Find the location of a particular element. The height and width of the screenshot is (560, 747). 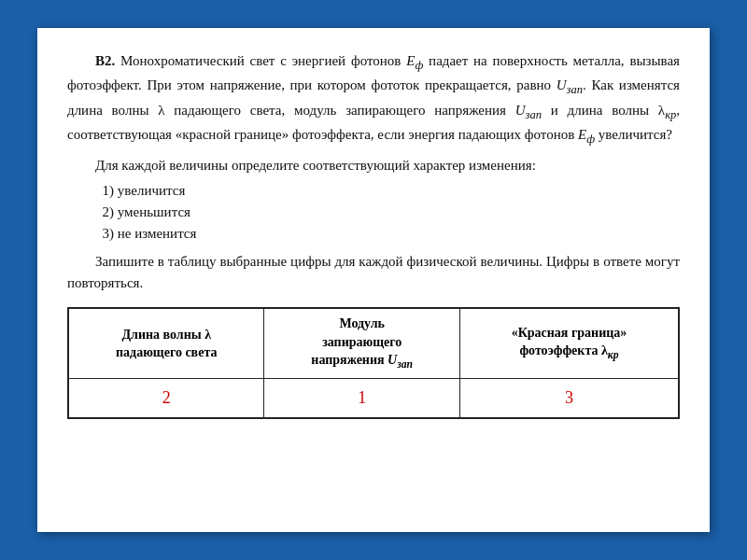

answer-lambda-kr: 3 is located at coordinates (570, 399).